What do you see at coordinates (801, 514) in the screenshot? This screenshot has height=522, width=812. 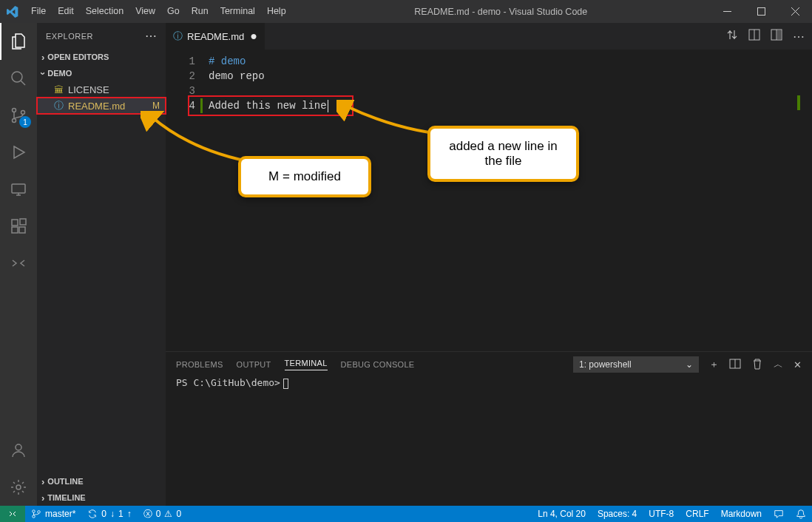 I see `status-notifications-icon` at bounding box center [801, 514].